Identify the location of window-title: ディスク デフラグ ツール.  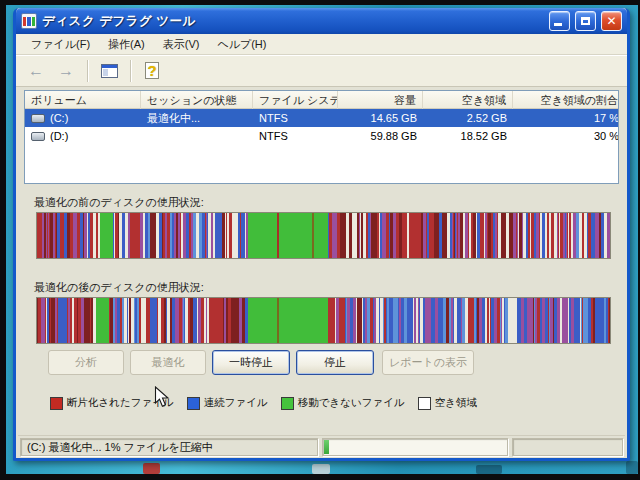
(293, 22).